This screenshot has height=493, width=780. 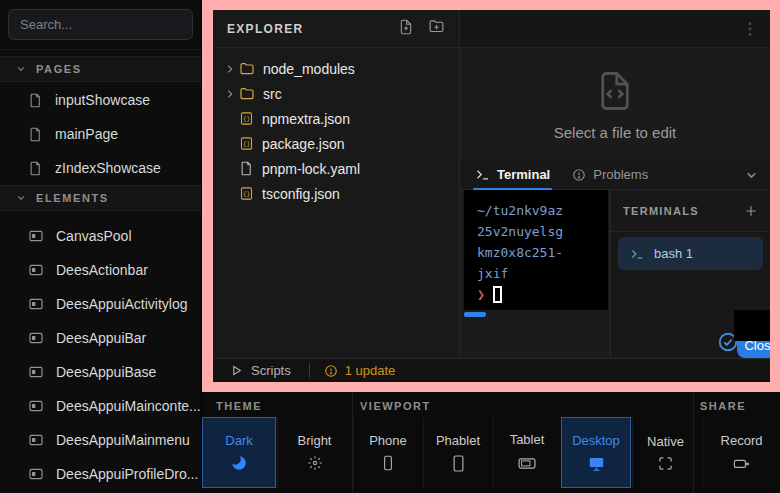 What do you see at coordinates (304, 144) in the screenshot?
I see `tree-item-label: package.json` at bounding box center [304, 144].